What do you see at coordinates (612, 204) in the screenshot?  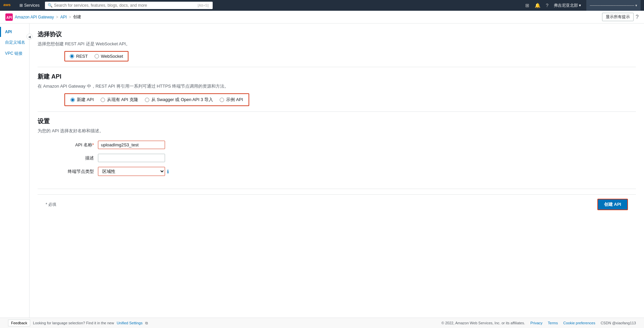 I see `create-api-button: 创建 API` at bounding box center [612, 204].